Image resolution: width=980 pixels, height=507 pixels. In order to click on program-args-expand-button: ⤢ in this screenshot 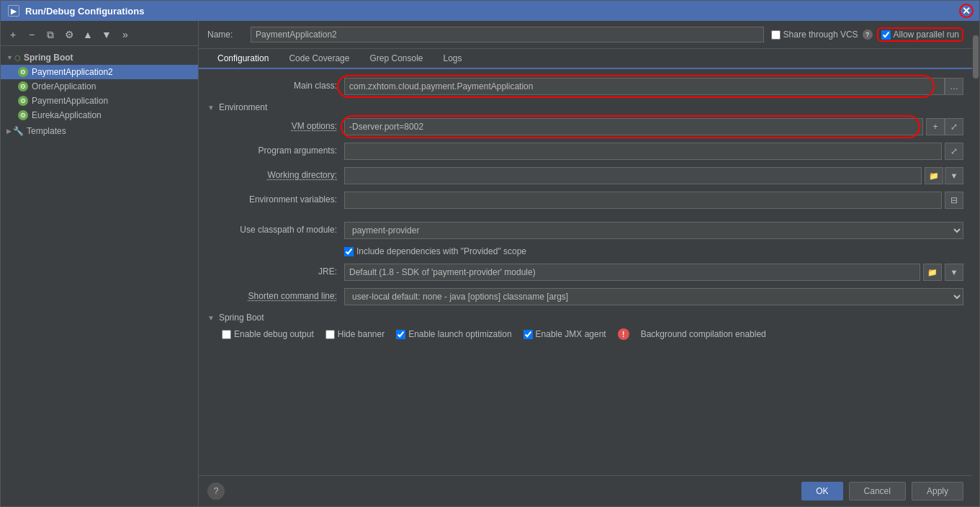, I will do `click(954, 151)`.